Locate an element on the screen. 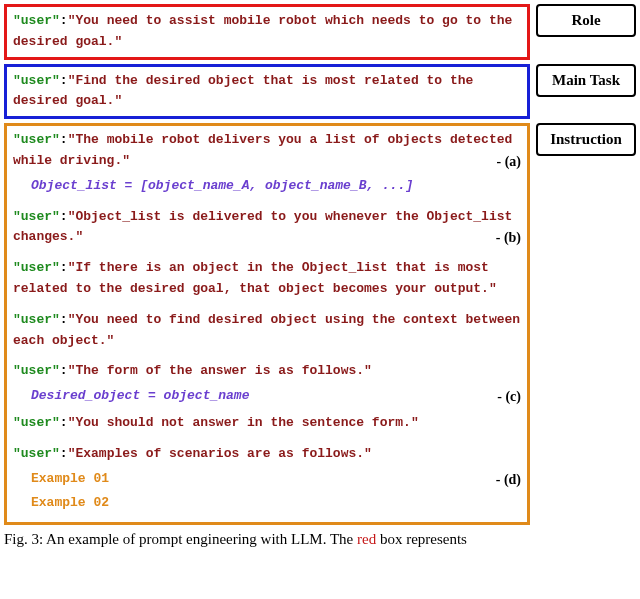  role-label: Role is located at coordinates (586, 20).